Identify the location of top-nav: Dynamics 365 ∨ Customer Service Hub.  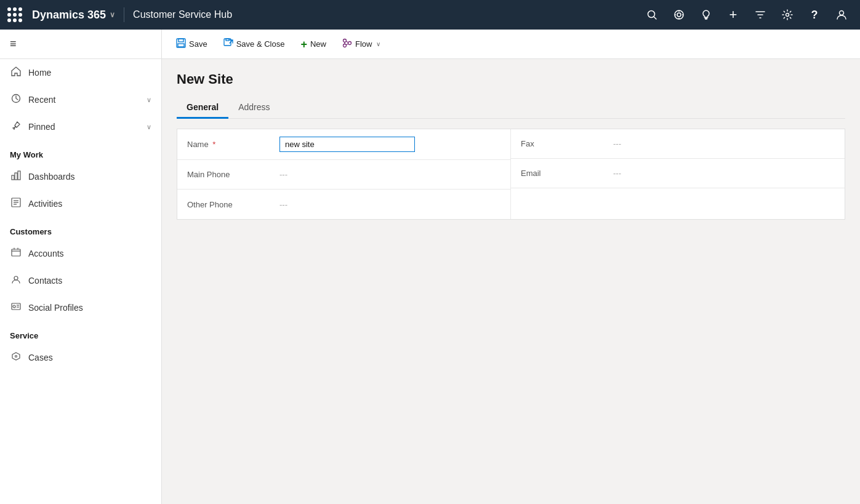
(430, 15).